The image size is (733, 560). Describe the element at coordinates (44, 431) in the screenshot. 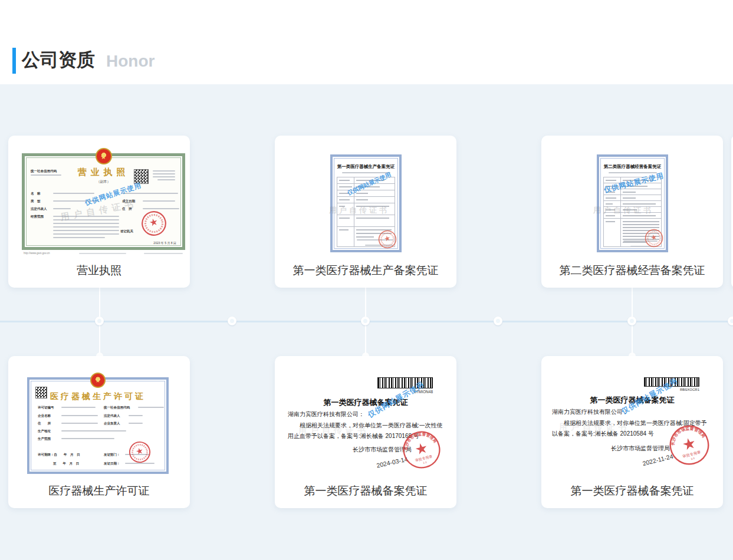

I see `field-label: 生产地址` at that location.